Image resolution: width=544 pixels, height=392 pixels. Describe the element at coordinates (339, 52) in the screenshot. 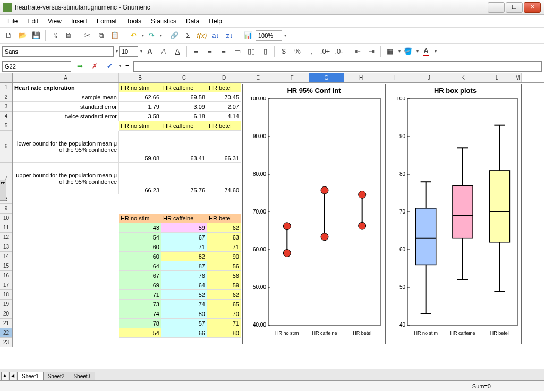

I see `dec-decimal-icon: .0-` at that location.